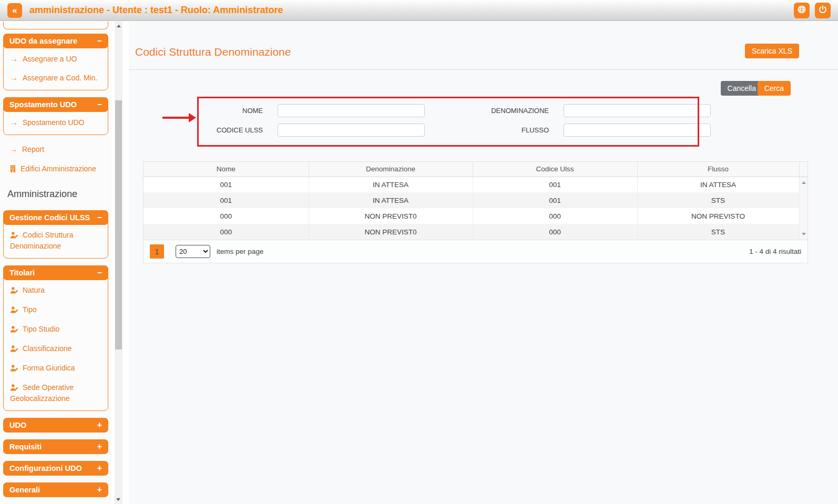 The width and height of the screenshot is (838, 504). Describe the element at coordinates (494, 130) in the screenshot. I see `flusso-label: FLUSSO` at that location.